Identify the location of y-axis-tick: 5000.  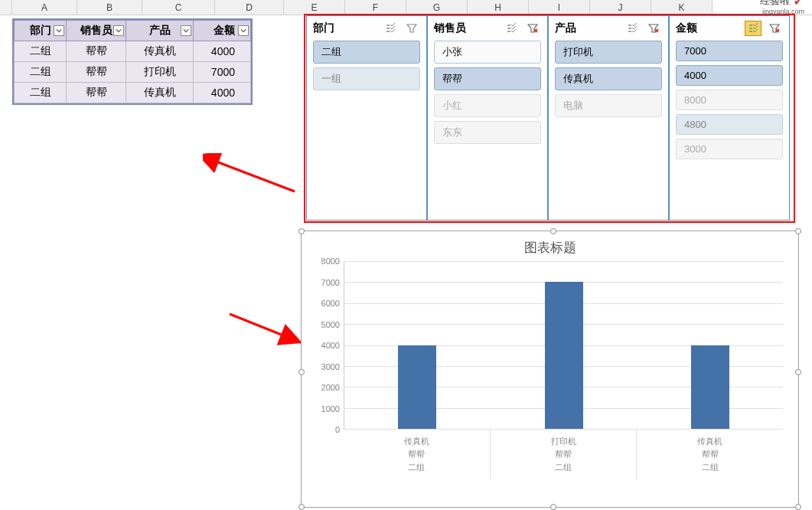
(324, 325).